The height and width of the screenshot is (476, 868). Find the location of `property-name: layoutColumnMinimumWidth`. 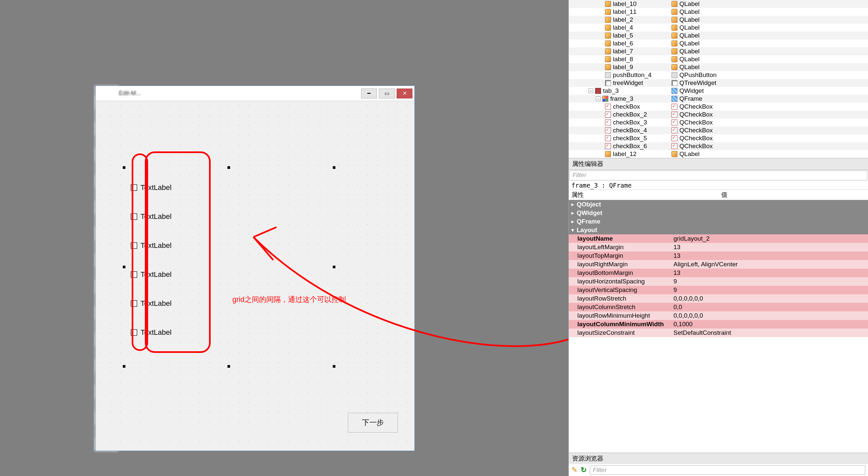

property-name: layoutColumnMinimumWidth is located at coordinates (620, 324).